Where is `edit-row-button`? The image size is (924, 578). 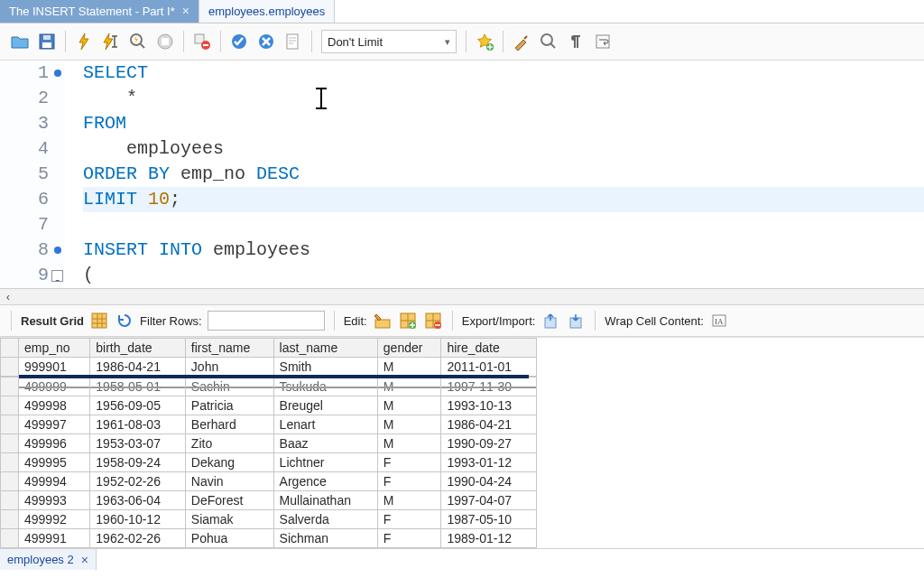
edit-row-button is located at coordinates (383, 321).